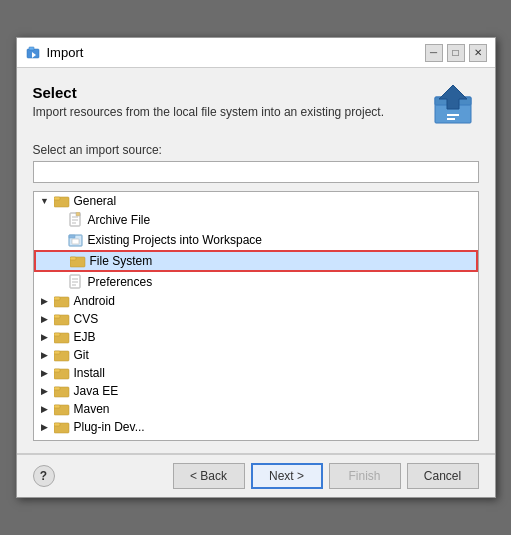  What do you see at coordinates (256, 150) in the screenshot?
I see `filter-label: Select an import source:` at bounding box center [256, 150].